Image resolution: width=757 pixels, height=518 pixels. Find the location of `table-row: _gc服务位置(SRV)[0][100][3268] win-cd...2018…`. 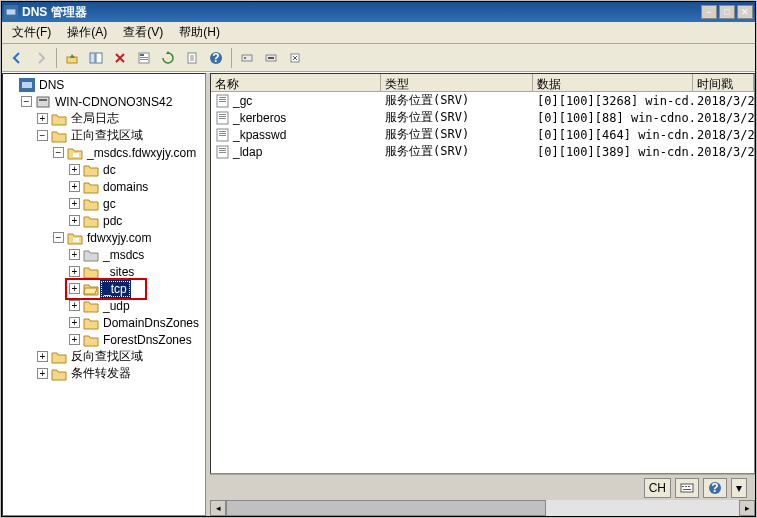

table-row: _gc服务位置(SRV)[0][100][3268] win-cd...2018… is located at coordinates (482, 100).